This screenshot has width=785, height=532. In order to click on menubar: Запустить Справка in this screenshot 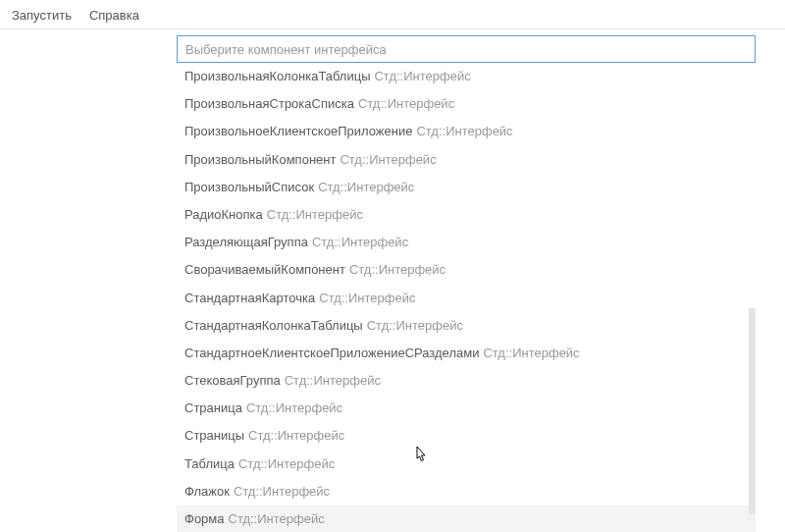, I will do `click(392, 15)`.